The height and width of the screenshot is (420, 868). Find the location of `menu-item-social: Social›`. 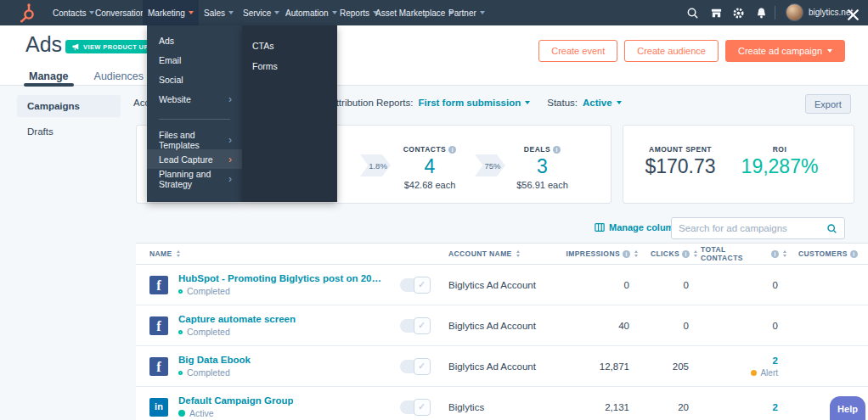

menu-item-social: Social› is located at coordinates (194, 80).